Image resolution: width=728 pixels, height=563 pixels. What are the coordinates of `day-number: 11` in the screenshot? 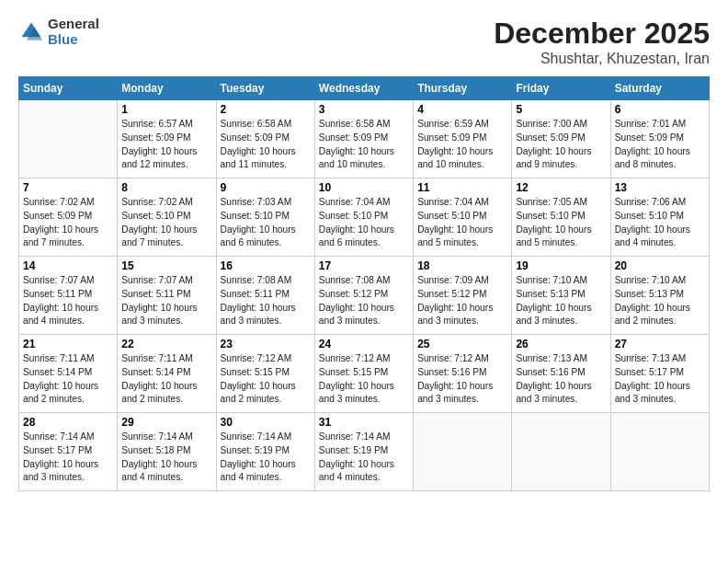 It's located at (462, 188).